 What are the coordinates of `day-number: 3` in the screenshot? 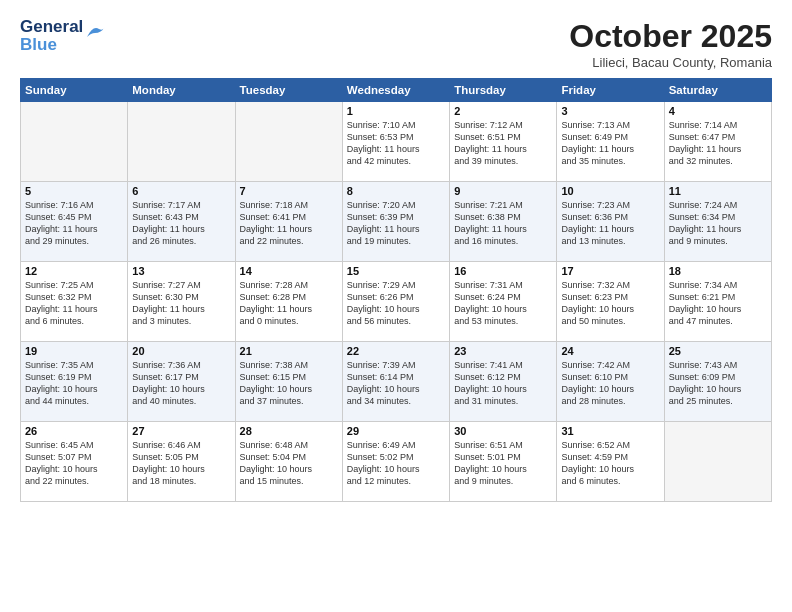 It's located at (610, 111).